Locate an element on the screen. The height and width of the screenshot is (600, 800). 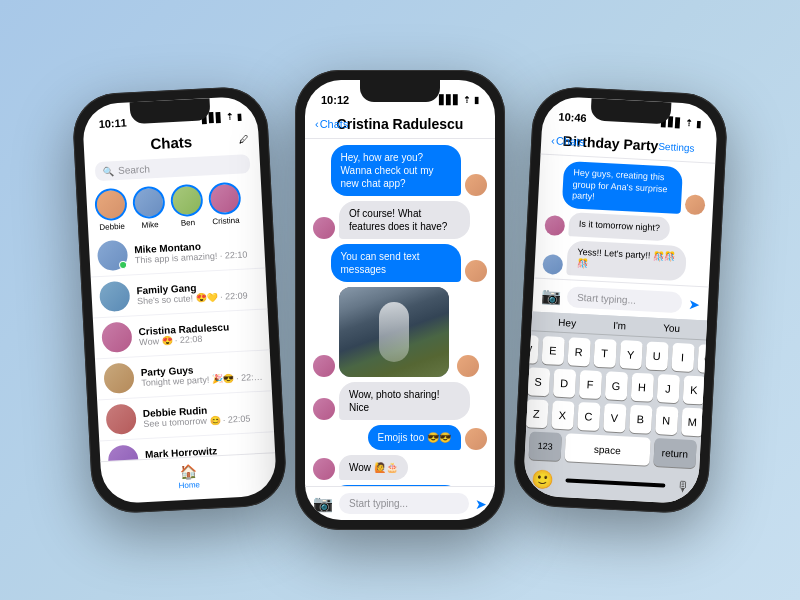
key-l: L is located at coordinates (713, 392).